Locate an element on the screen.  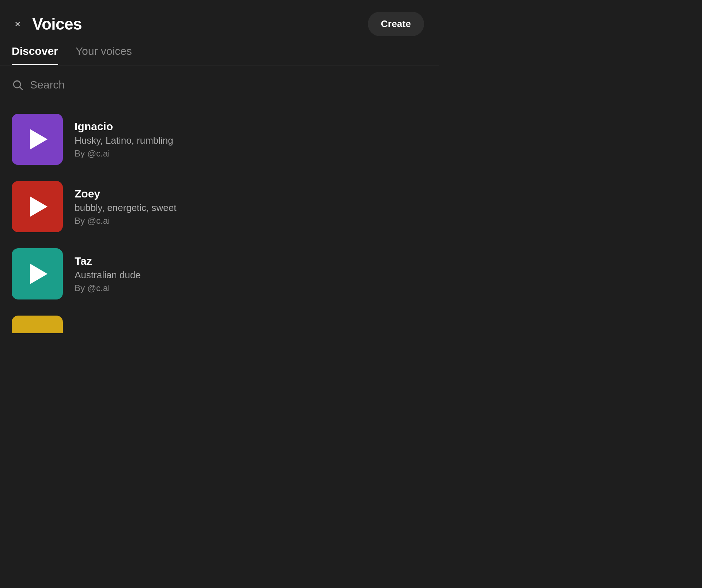
voice-by-taz: By @c.ai is located at coordinates (107, 288).